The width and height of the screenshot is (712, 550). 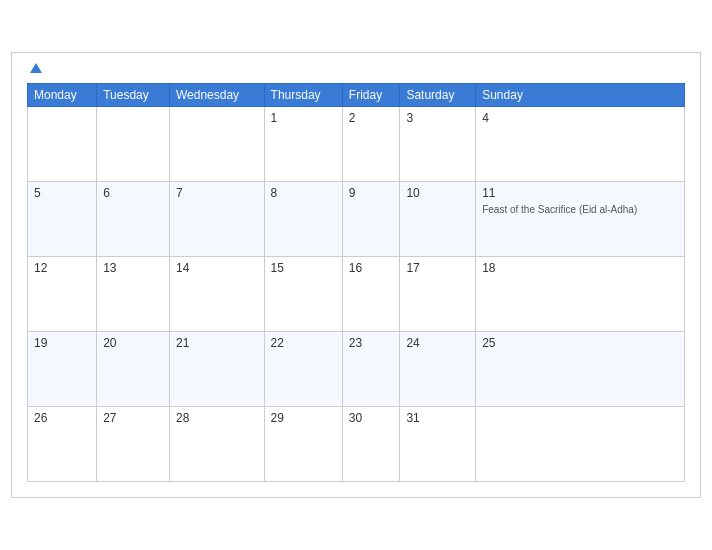 What do you see at coordinates (304, 343) in the screenshot?
I see `day-number: 22` at bounding box center [304, 343].